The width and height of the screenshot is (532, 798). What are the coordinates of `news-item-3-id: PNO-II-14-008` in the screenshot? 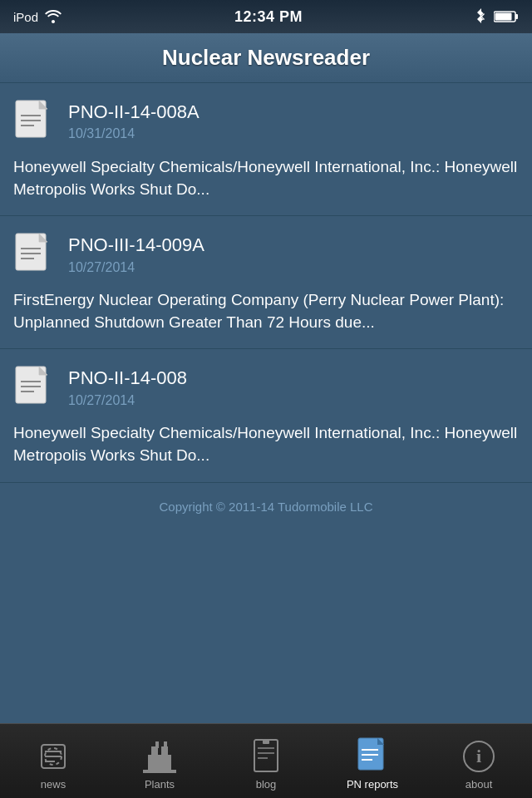 It's located at (128, 378).